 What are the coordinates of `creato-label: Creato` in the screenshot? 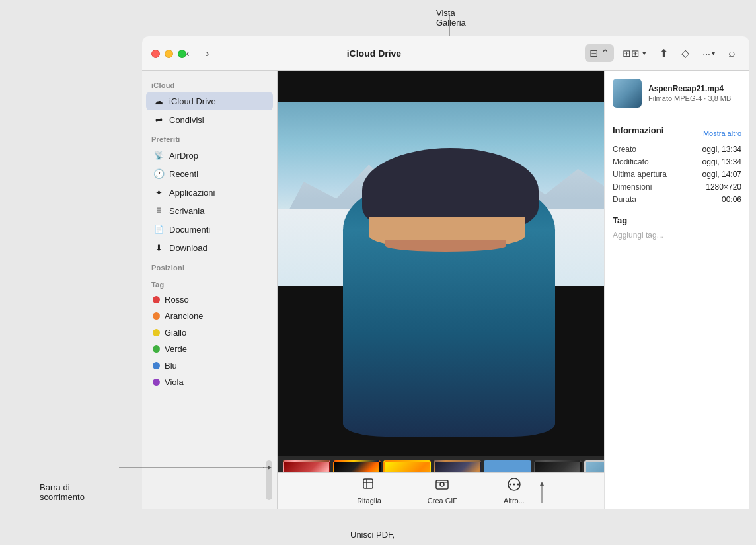 It's located at (624, 149).